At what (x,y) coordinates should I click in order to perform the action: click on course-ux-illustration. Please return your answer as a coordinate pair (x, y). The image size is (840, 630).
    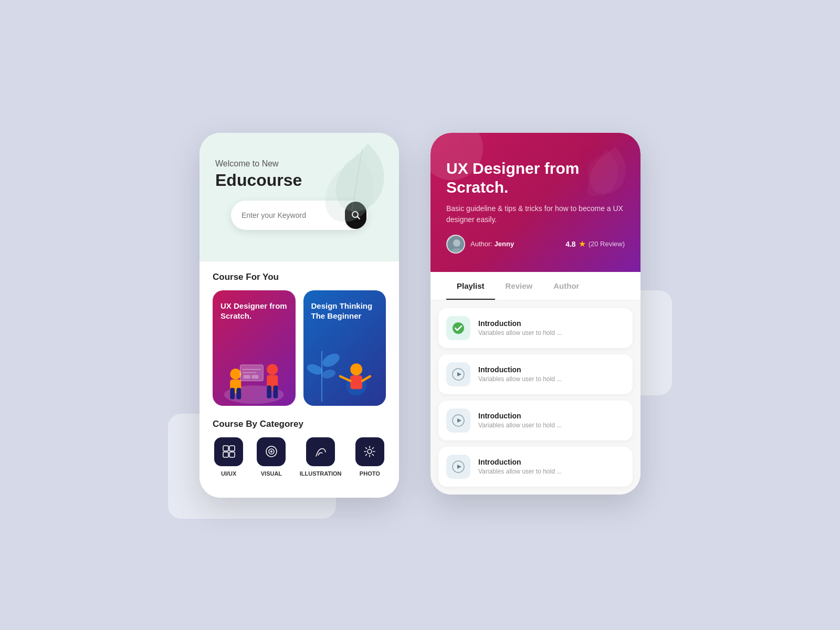
    Looking at the image, I should click on (254, 372).